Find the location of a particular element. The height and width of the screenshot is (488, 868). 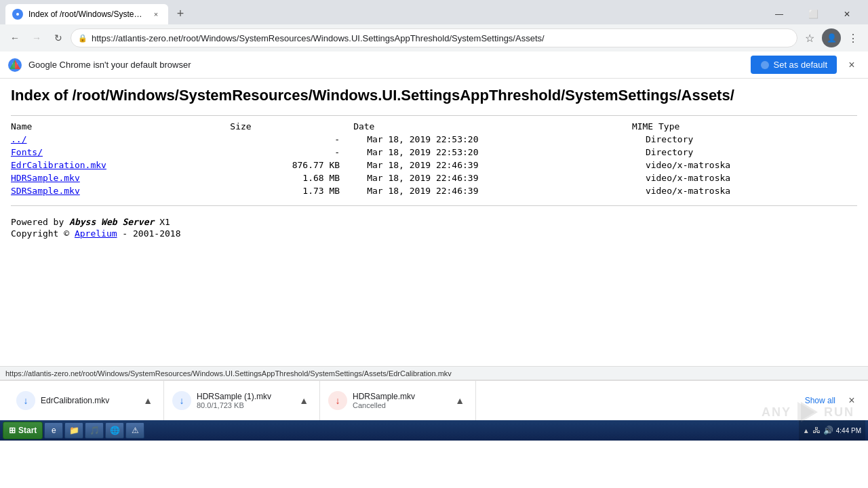

bookmark-button: ☆ is located at coordinates (810, 38).